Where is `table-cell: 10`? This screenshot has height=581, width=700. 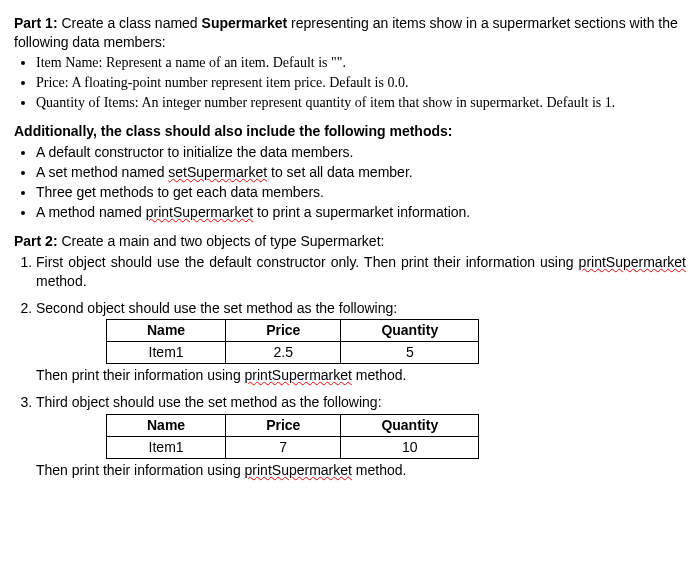 table-cell: 10 is located at coordinates (410, 447).